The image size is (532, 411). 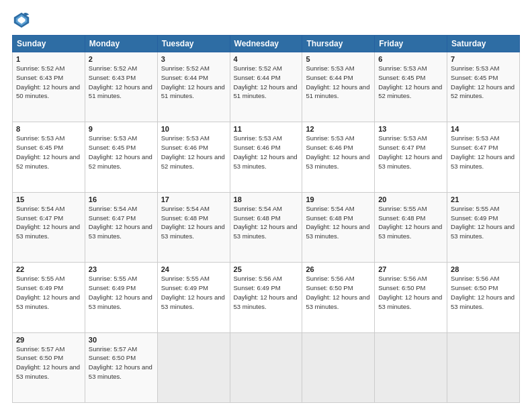 I want to click on calendar-cell: 25 Sunrise: 5:56 AMSunset: 6:49 PMDaylig…, so click(x=266, y=298).